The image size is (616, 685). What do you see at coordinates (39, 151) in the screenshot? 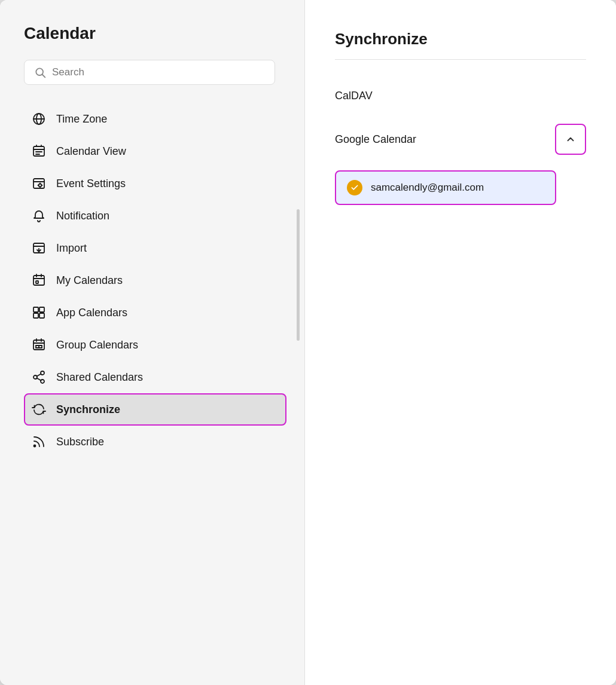
I see `calendar-view-icon` at bounding box center [39, 151].